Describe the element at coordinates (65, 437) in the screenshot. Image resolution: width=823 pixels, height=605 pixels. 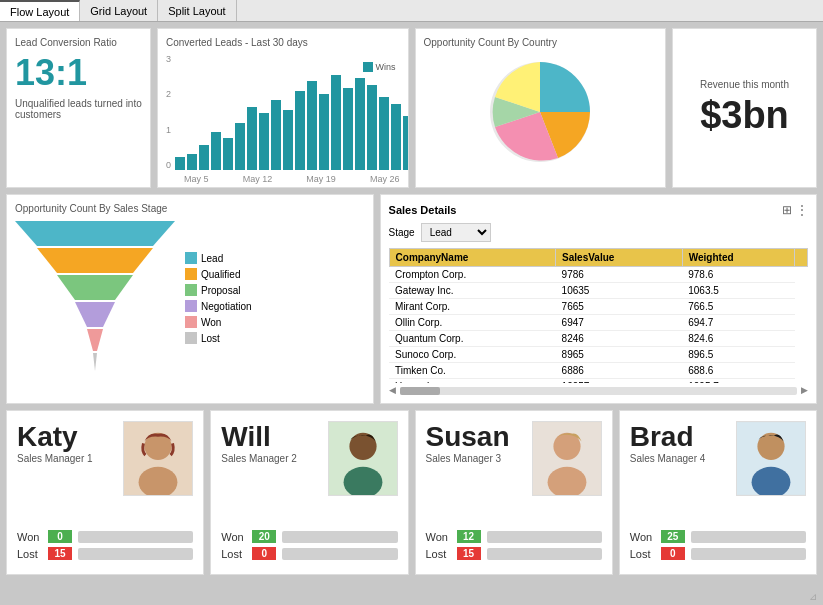
I see `person-name: Katy` at that location.